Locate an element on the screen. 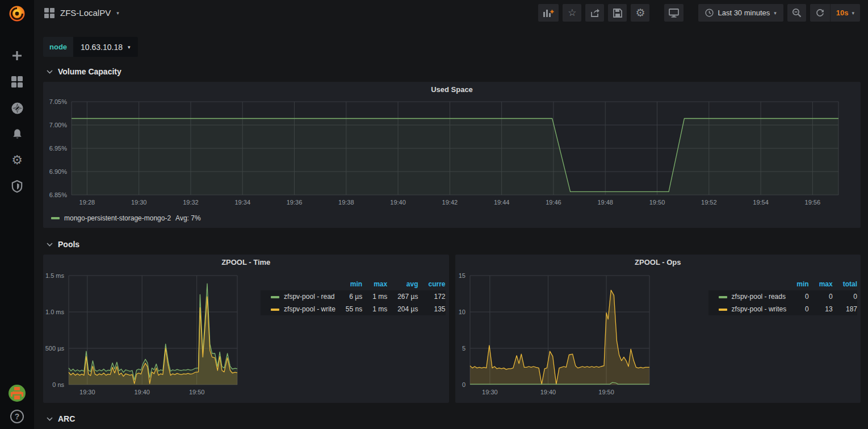 Image resolution: width=868 pixels, height=429 pixels. zpool-time-chart: 1.5 ms1.0 ms500 µs0 ns19:3019:4019:50 is located at coordinates (145, 336).